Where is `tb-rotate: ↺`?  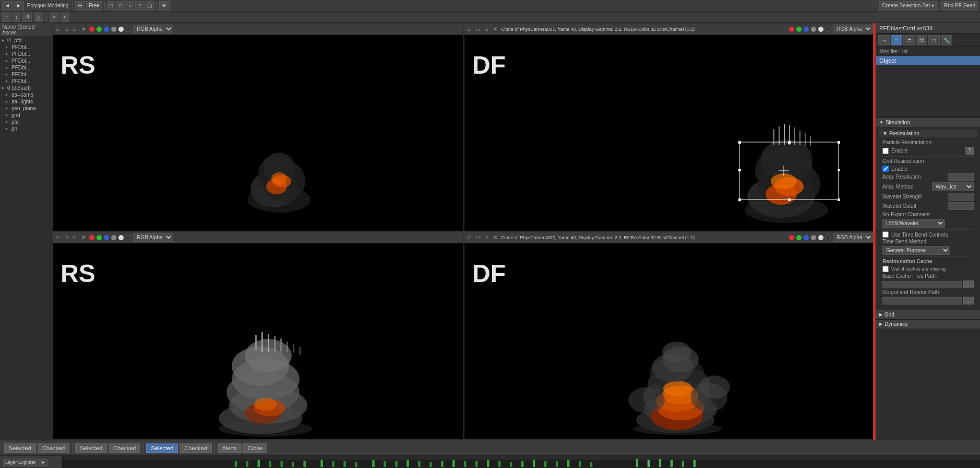 tb-rotate: ↺ is located at coordinates (27, 17).